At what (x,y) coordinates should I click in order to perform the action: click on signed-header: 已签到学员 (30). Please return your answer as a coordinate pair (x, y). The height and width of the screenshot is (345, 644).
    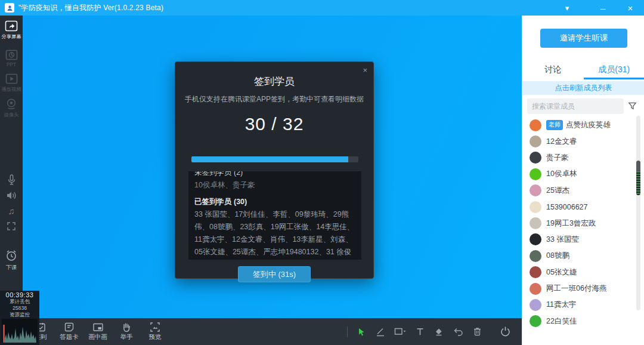
    Looking at the image, I should click on (275, 202).